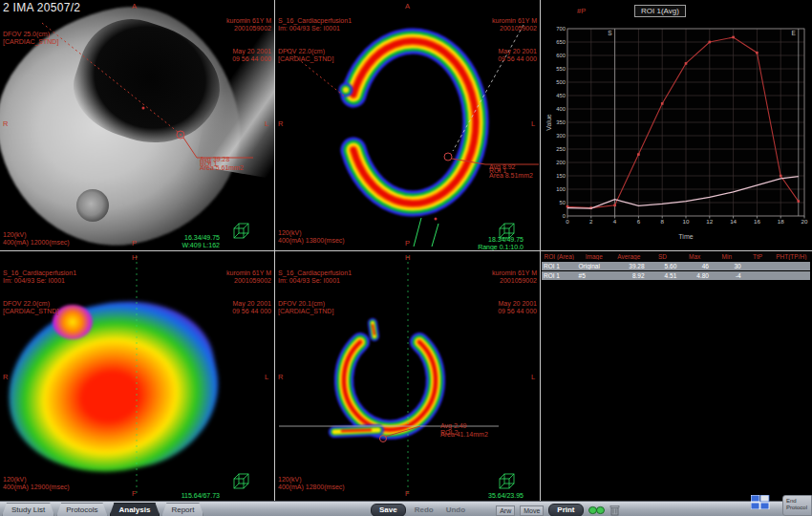 This screenshot has width=812, height=516. What do you see at coordinates (566, 510) in the screenshot?
I see `print-button: Print` at bounding box center [566, 510].